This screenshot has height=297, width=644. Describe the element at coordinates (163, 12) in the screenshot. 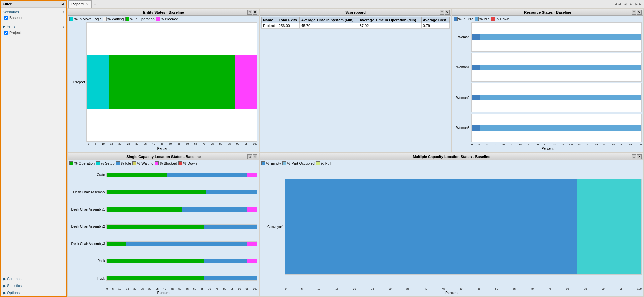

I see `entity-states-titlebar: Entity States - Baseline □ ✕` at that location.